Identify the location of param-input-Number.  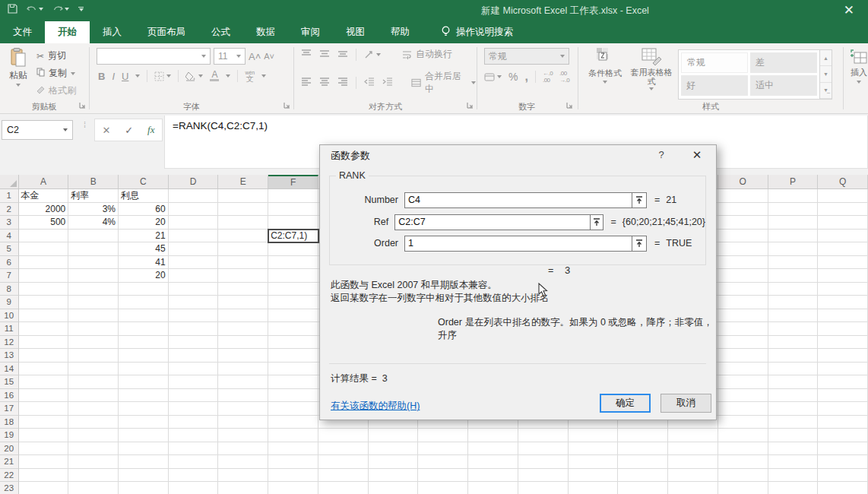
(518, 201).